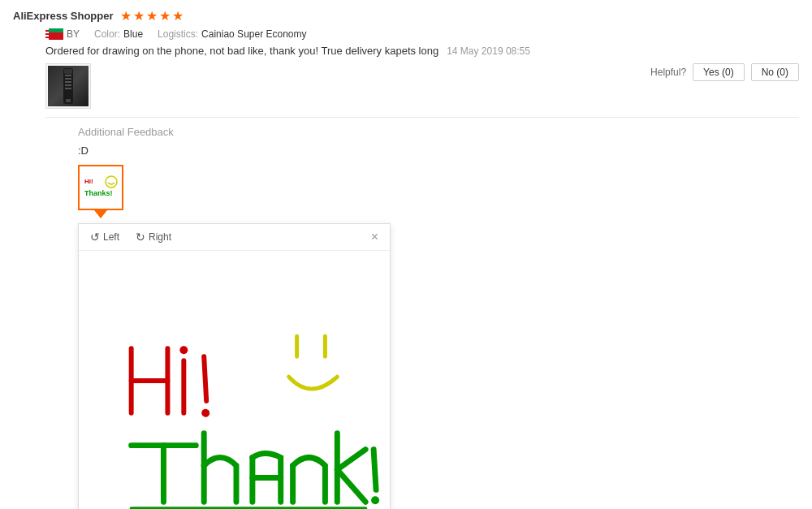 The height and width of the screenshot is (509, 812). What do you see at coordinates (422, 117) in the screenshot?
I see `divider` at bounding box center [422, 117].